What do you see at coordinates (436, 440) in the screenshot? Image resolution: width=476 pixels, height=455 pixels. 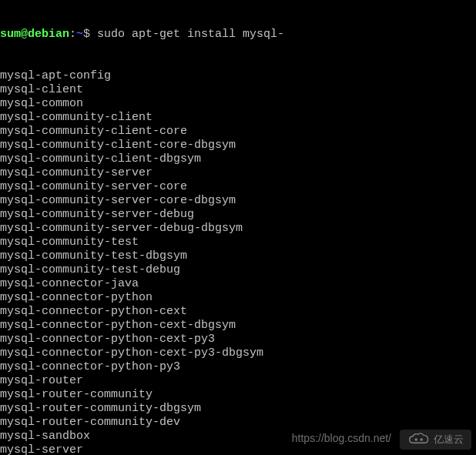 I see `watermark: 亿速云` at bounding box center [436, 440].